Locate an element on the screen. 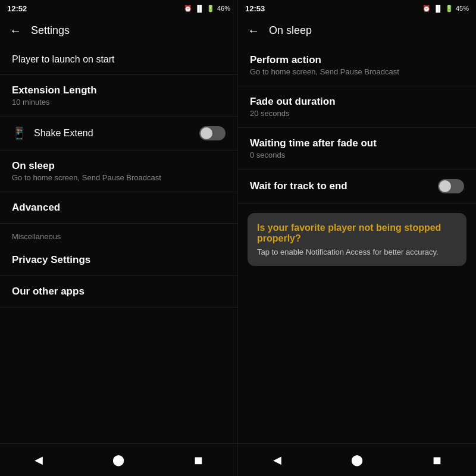  card-title: Is your favorite player not being stoppe… is located at coordinates (357, 233).